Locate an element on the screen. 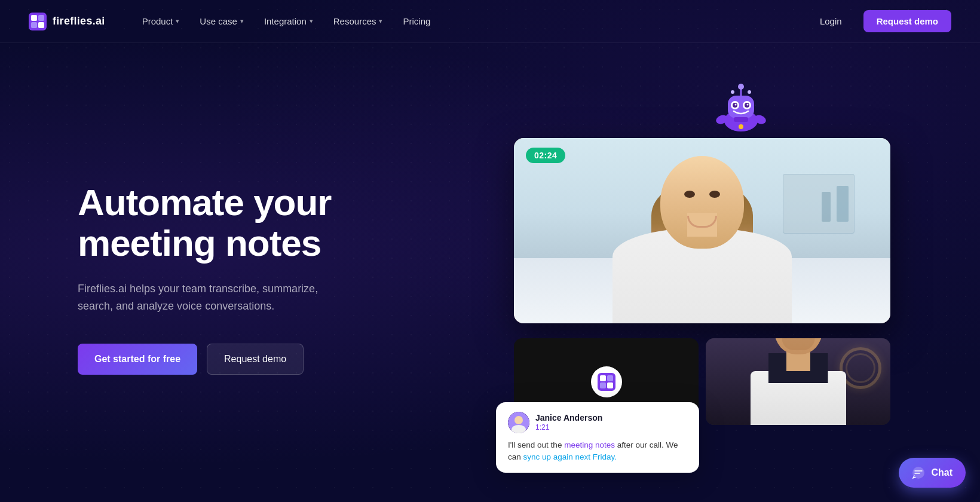  resources-chevron-icon: ▾ is located at coordinates (381, 22).